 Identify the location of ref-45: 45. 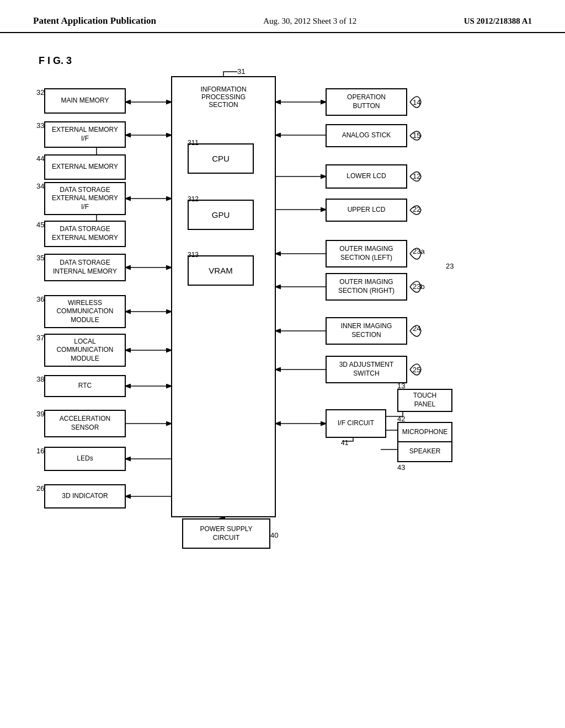
(40, 225).